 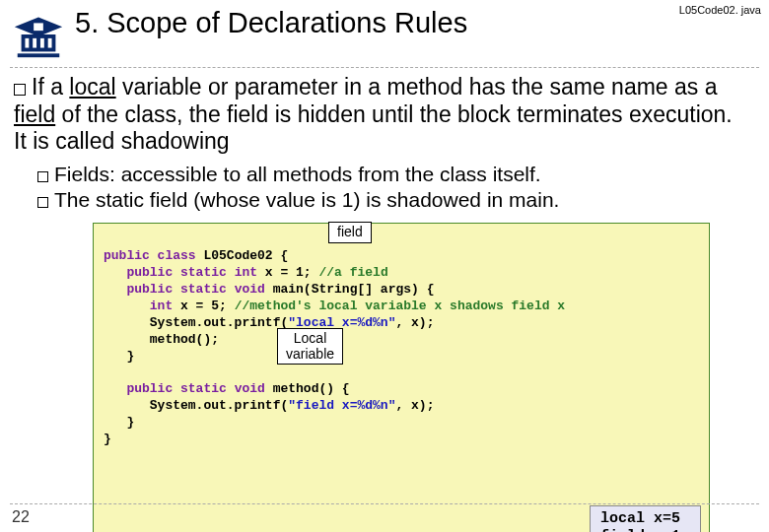 I want to click on main-bullet: If a local variable or parameter in a me…, so click(x=382, y=114).